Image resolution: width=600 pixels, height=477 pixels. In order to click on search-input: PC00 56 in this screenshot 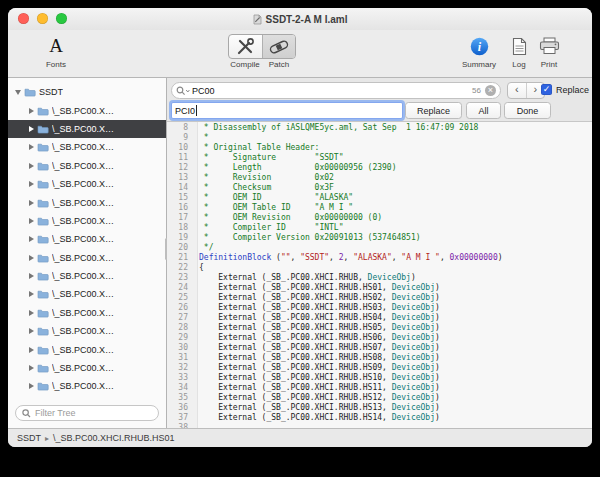, I will do `click(336, 90)`.